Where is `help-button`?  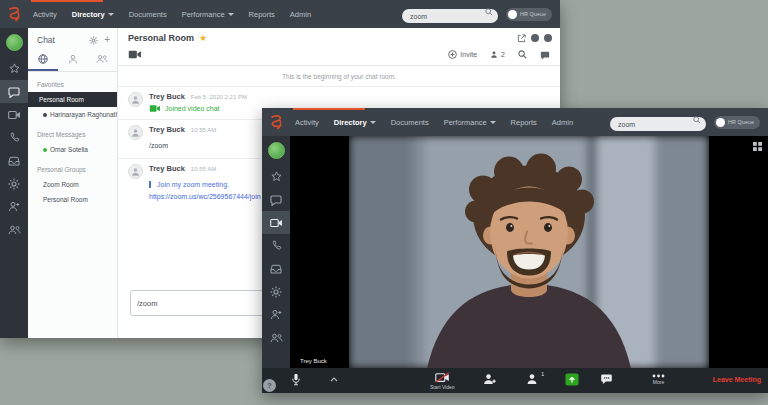
help-button is located at coordinates (535, 38).